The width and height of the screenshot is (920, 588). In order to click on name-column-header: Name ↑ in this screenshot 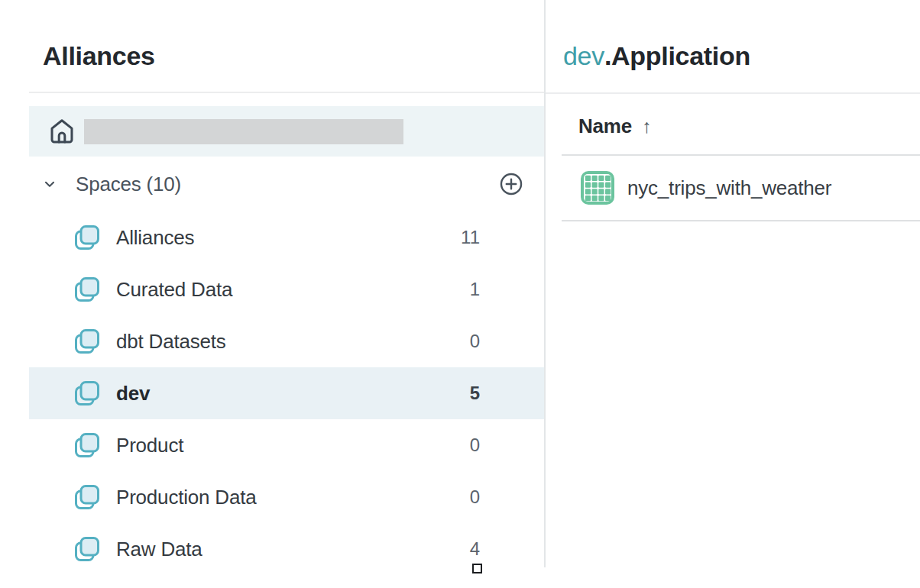, I will do `click(615, 127)`.